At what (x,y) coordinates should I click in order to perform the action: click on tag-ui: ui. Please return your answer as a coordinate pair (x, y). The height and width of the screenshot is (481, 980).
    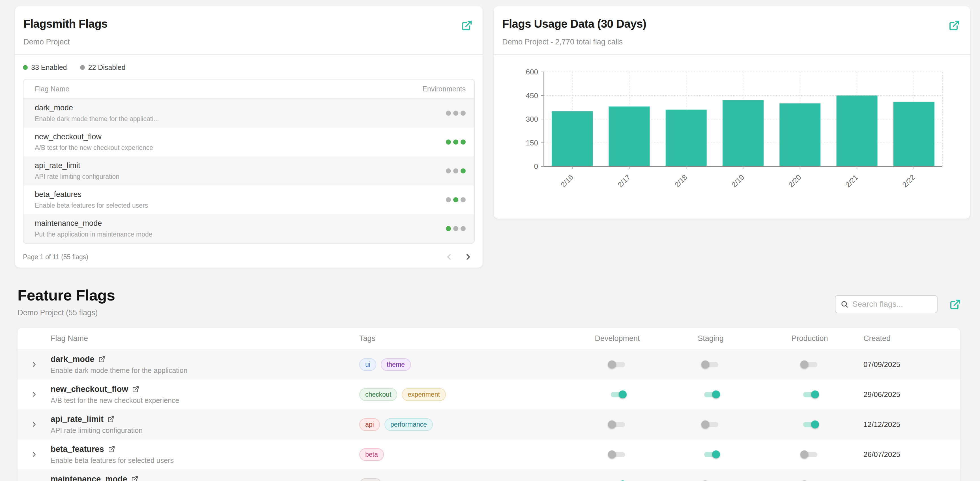
    Looking at the image, I should click on (368, 365).